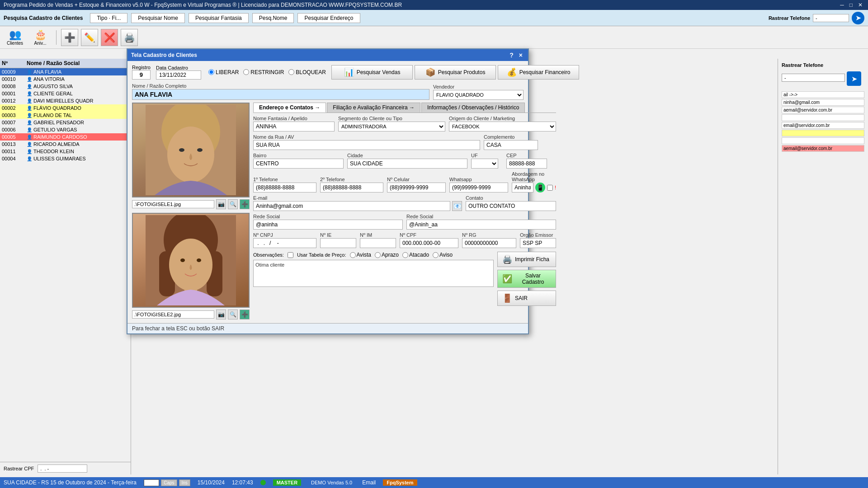 Image resolution: width=868 pixels, height=488 pixels. What do you see at coordinates (550, 188) in the screenshot?
I see `abordagem-checkbox` at bounding box center [550, 188].